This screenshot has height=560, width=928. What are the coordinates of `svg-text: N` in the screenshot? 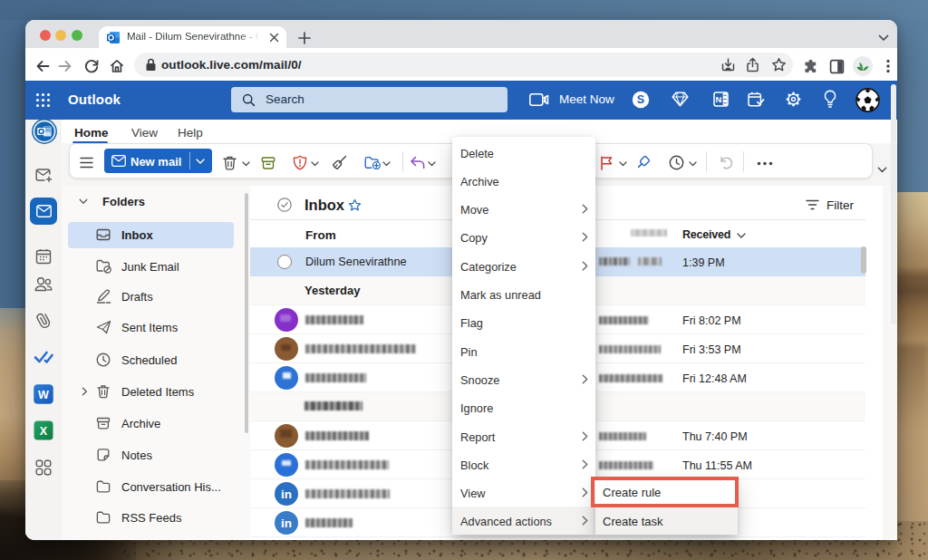 It's located at (720, 100).